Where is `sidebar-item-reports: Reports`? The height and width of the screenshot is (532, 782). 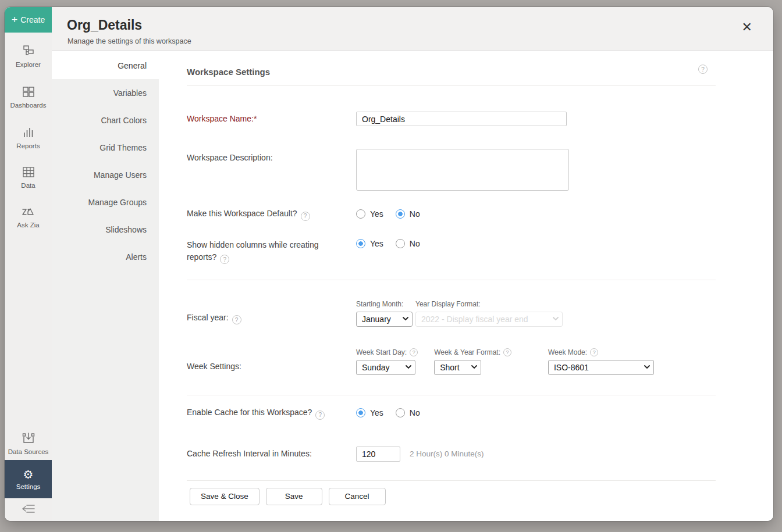 sidebar-item-reports: Reports is located at coordinates (28, 137).